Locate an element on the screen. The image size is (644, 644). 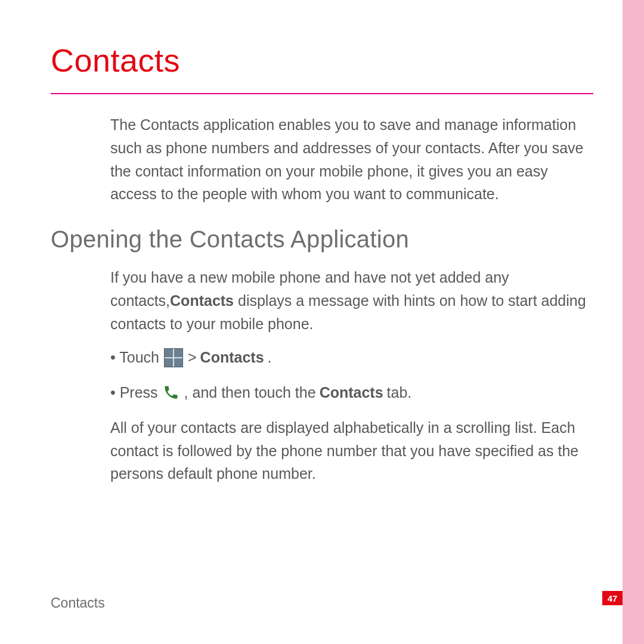
chapter-title: Contacts is located at coordinates (323, 60).